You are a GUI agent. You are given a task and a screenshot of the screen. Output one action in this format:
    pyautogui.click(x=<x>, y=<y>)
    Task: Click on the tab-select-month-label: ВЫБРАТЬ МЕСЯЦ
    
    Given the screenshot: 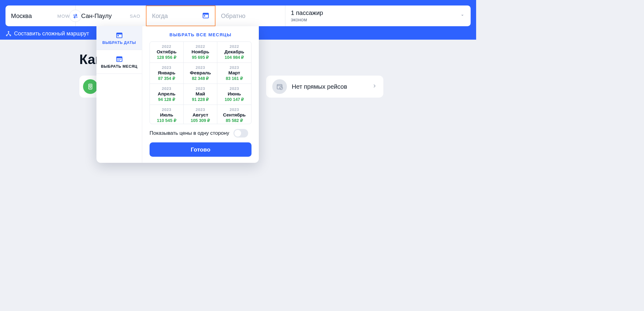 What is the action you would take?
    pyautogui.click(x=119, y=66)
    